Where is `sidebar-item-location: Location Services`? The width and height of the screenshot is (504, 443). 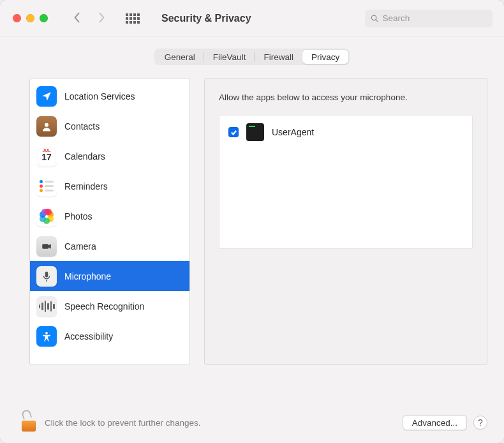
sidebar-item-location: Location Services is located at coordinates (110, 96).